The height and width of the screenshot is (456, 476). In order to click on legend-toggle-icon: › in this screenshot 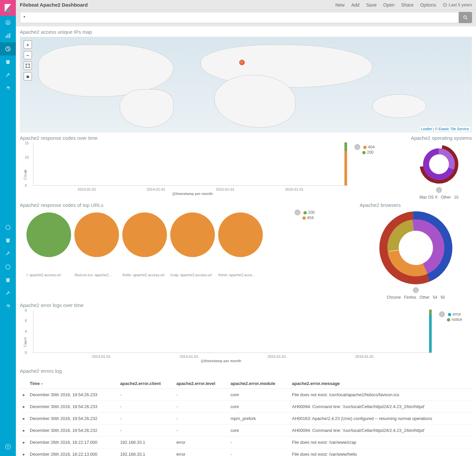, I will do `click(357, 147)`.